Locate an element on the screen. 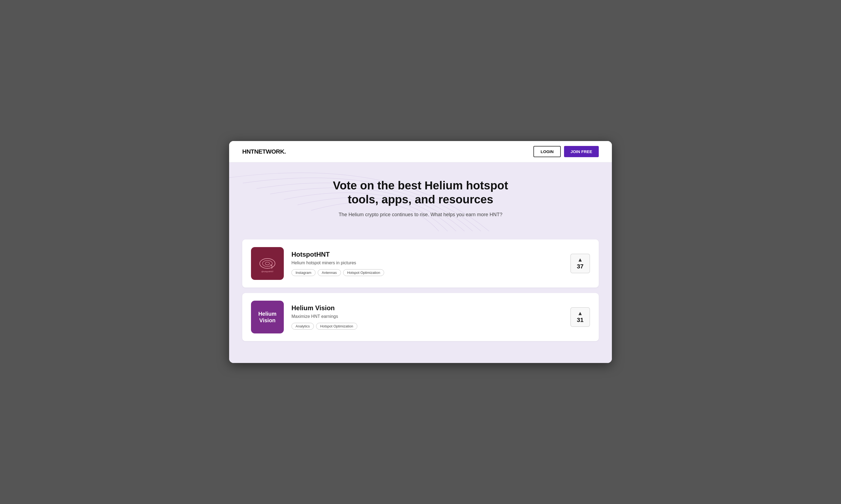 This screenshot has width=841, height=504. card-hotspothnt: @hotspotHNT HotspotHNT Helium hotspot mi… is located at coordinates (420, 264).